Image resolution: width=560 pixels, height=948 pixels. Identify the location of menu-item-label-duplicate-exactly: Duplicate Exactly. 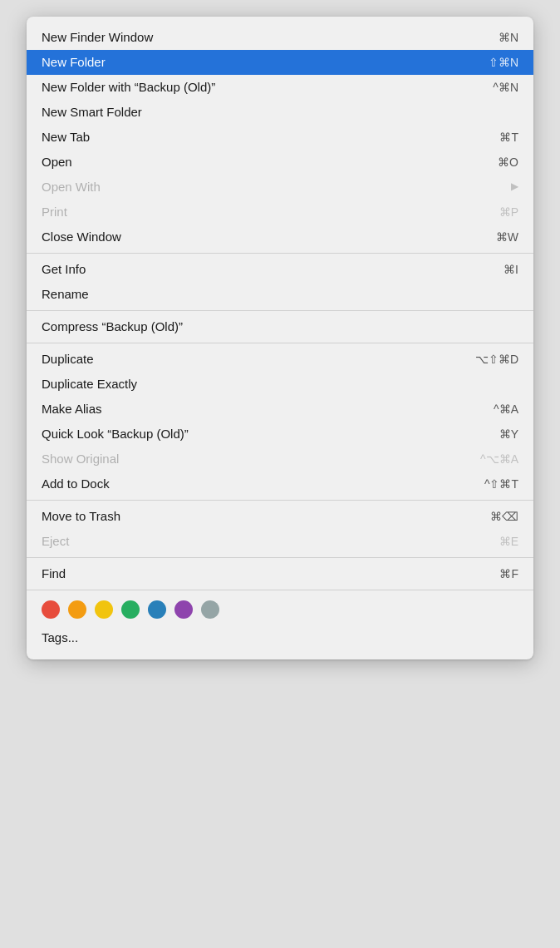
(90, 384).